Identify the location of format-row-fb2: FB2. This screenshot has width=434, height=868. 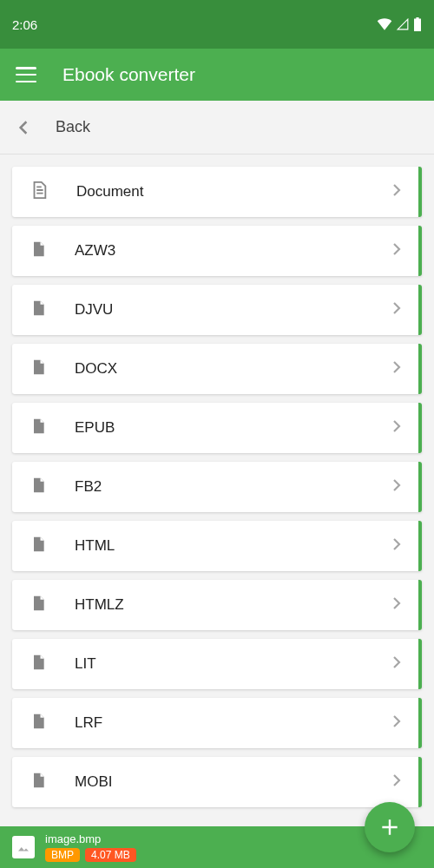
(217, 487).